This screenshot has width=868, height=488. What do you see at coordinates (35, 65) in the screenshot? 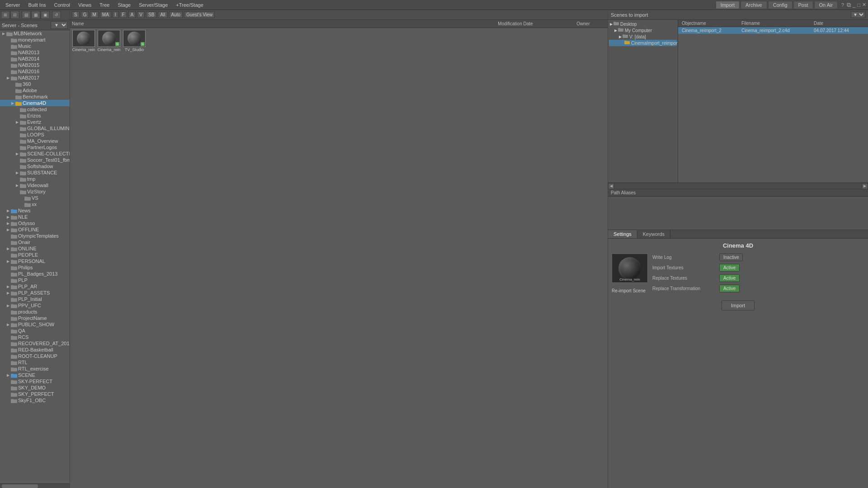
I see `tree-item: NAB2015` at bounding box center [35, 65].